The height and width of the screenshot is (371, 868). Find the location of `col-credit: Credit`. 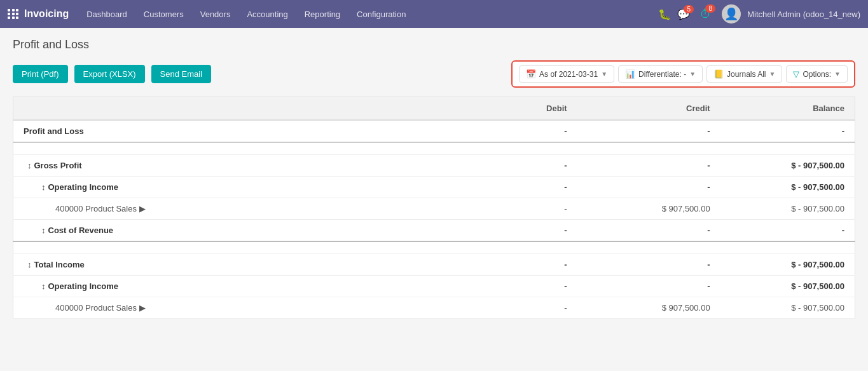

col-credit: Credit is located at coordinates (649, 109).